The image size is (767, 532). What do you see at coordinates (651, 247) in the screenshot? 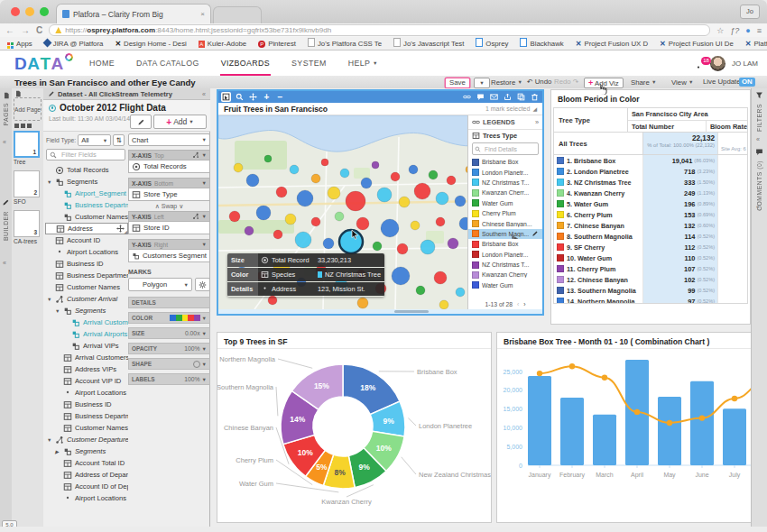
I see `bloom-table-row: 9. SF Cherry112(0.52%)` at bounding box center [651, 247].